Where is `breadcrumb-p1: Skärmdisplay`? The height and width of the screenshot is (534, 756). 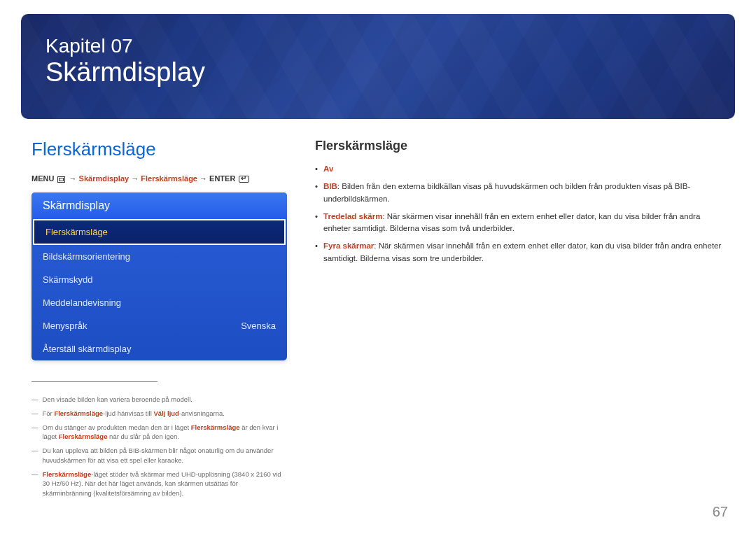 breadcrumb-p1: Skärmdisplay is located at coordinates (104, 178).